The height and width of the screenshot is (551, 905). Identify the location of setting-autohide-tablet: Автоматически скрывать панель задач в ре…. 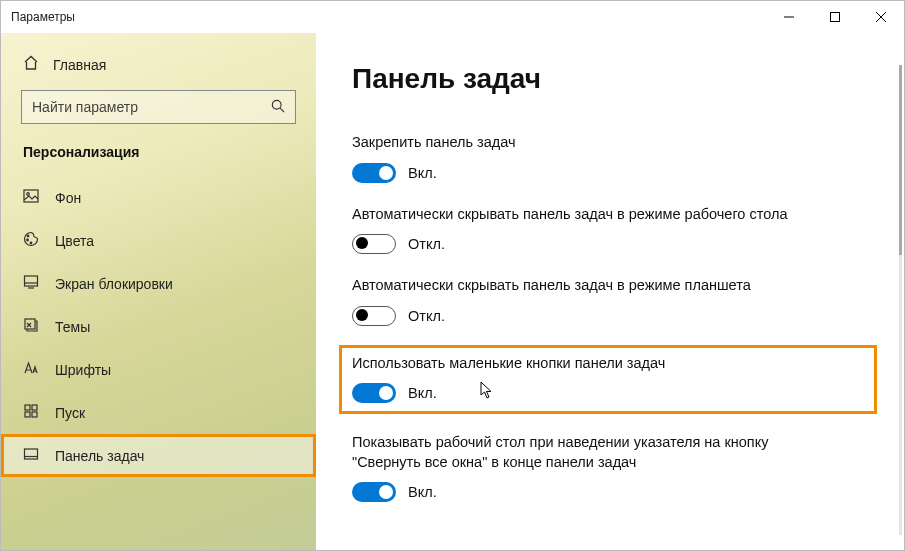
(608, 301).